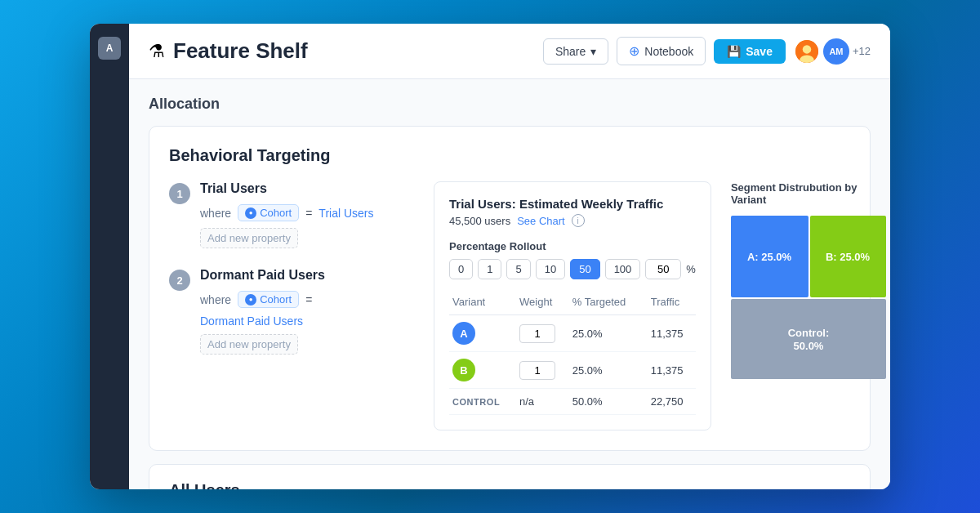 The image size is (980, 513). What do you see at coordinates (662, 51) in the screenshot?
I see `notebook-button: ⊕ Notebook` at bounding box center [662, 51].